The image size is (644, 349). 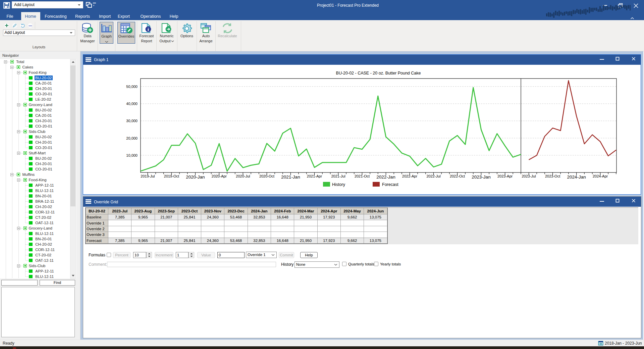 I want to click on svg-text: 2023-Oct, so click(x=553, y=176).